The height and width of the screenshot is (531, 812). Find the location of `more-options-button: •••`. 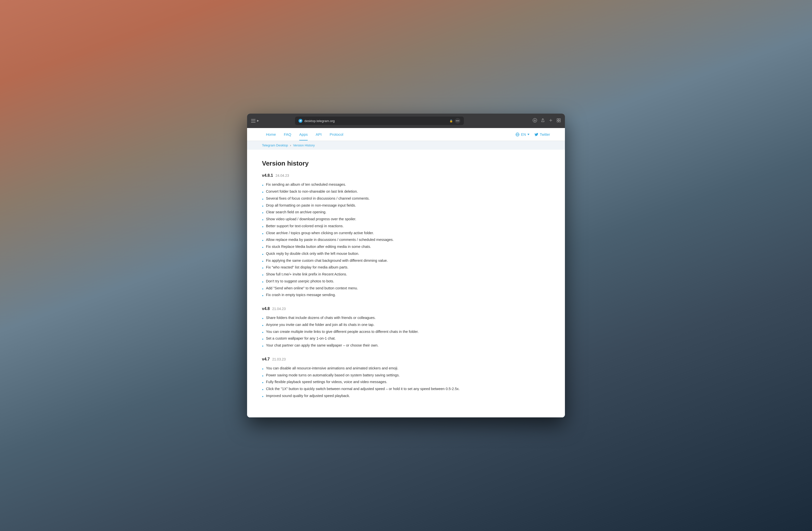

more-options-button: ••• is located at coordinates (458, 121).